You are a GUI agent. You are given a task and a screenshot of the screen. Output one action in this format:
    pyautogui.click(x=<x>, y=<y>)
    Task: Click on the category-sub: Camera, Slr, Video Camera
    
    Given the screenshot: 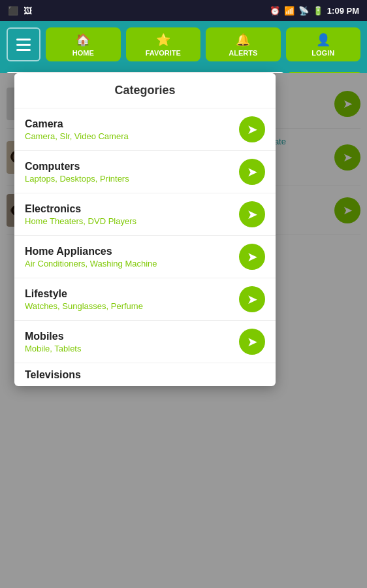 What is the action you would take?
    pyautogui.click(x=132, y=136)
    